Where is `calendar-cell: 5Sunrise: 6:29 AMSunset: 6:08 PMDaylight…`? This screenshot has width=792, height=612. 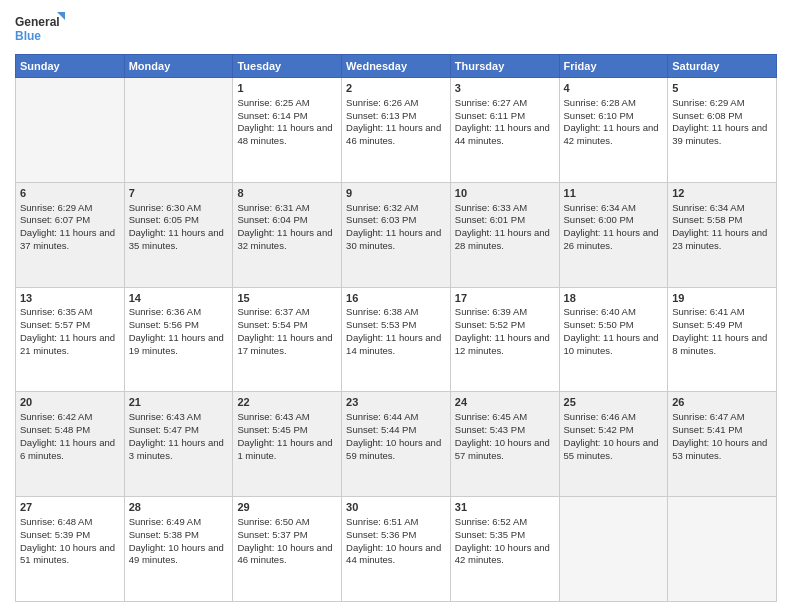
calendar-cell: 5Sunrise: 6:29 AMSunset: 6:08 PMDaylight… is located at coordinates (722, 130).